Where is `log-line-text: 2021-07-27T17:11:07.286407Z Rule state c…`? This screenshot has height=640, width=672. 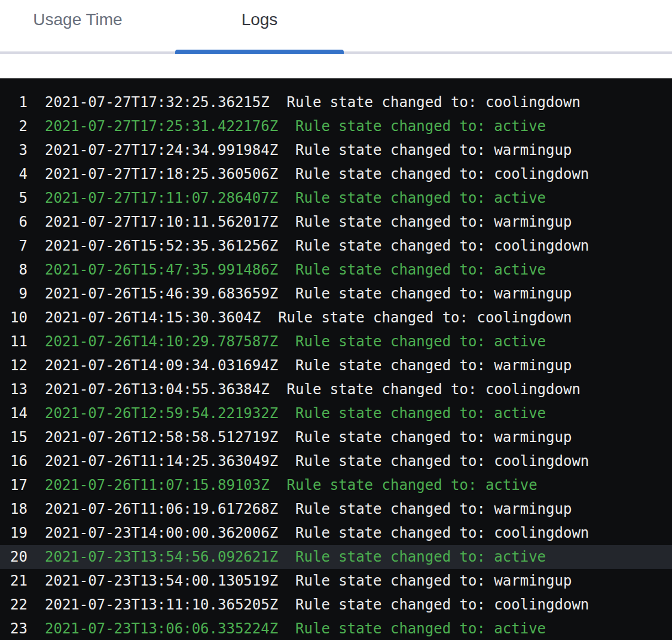
log-line-text: 2021-07-27T17:11:07.286407Z Rule state c… is located at coordinates (295, 198).